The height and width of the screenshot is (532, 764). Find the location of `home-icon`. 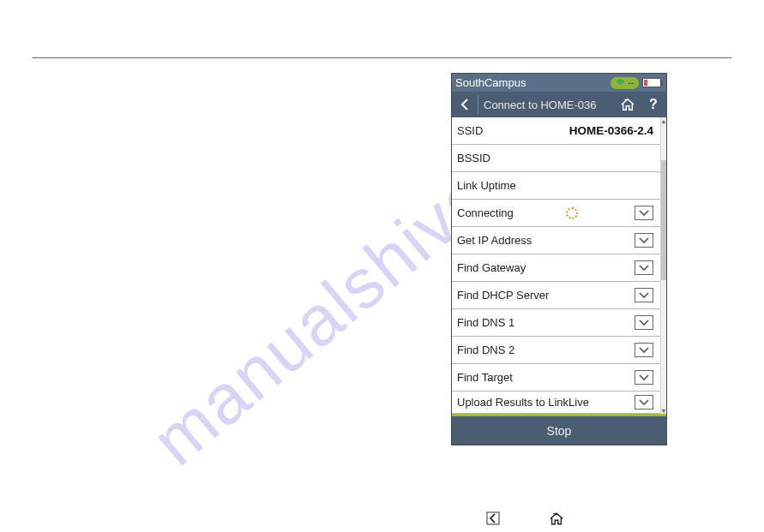

home-icon is located at coordinates (628, 105).